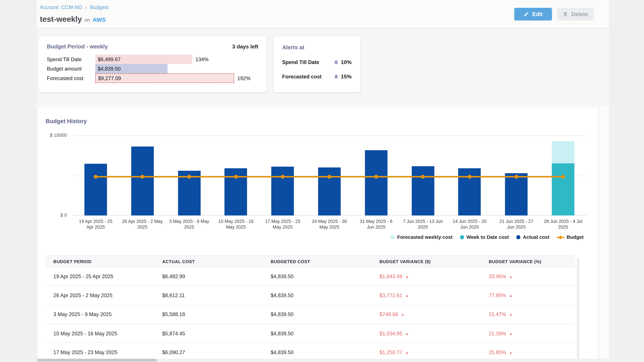 This screenshot has height=362, width=644. I want to click on page-title: test-weekly, so click(61, 19).